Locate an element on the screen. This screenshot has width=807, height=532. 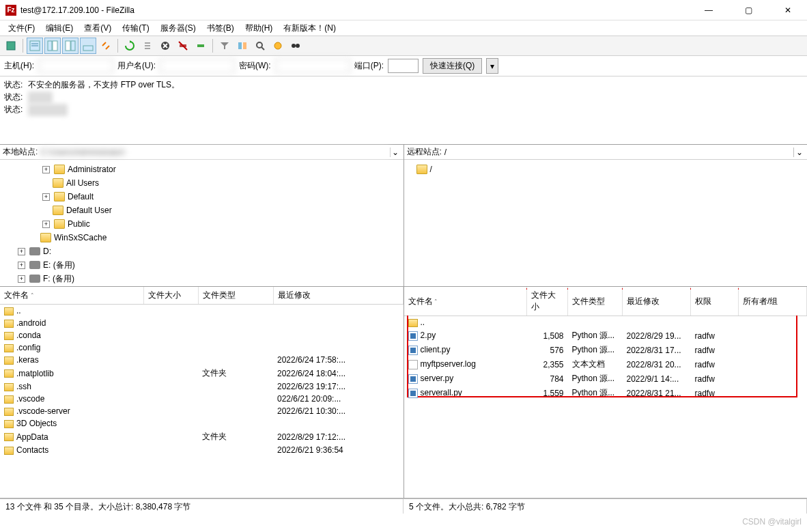
tree-item: WinSxSCache is located at coordinates (202, 238).